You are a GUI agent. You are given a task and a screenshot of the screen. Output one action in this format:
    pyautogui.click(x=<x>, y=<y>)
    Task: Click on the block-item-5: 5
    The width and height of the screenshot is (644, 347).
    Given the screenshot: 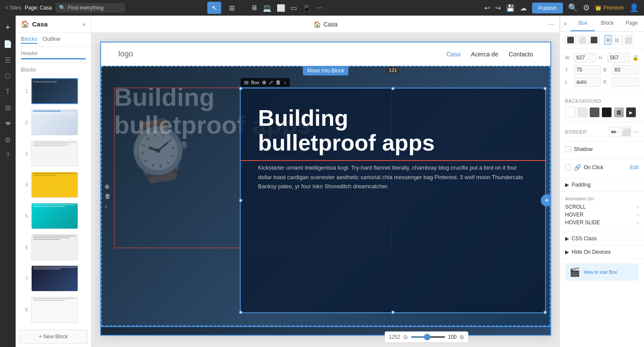 What is the action you would take?
    pyautogui.click(x=53, y=216)
    